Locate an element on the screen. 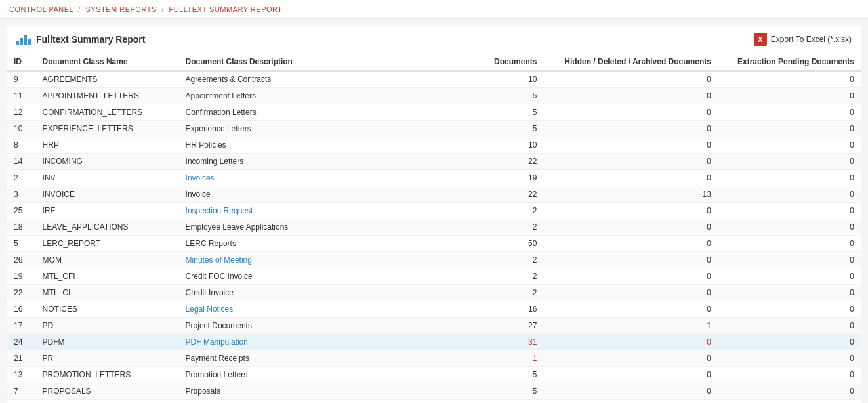 This screenshot has width=868, height=403. cell-id: 6 is located at coordinates (22, 402).